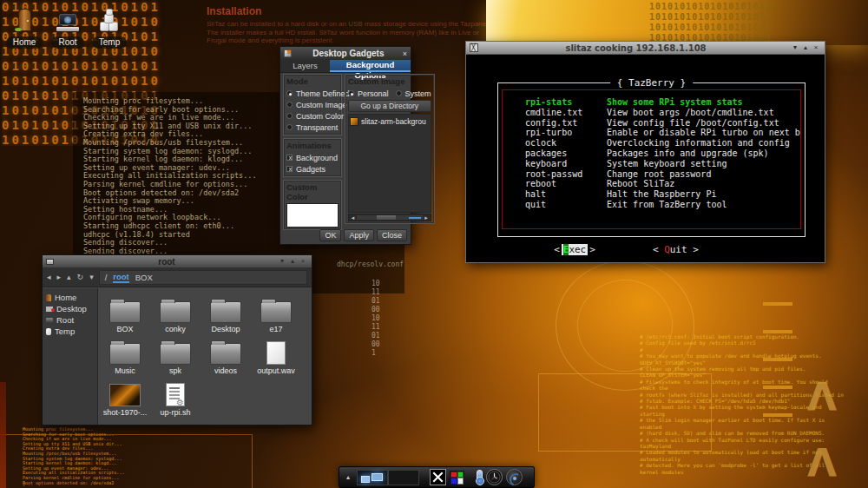 The height and width of the screenshot is (488, 868). What do you see at coordinates (177, 261) in the screenshot?
I see `window-titlebar: root ▾ ▴ ×` at bounding box center [177, 261].